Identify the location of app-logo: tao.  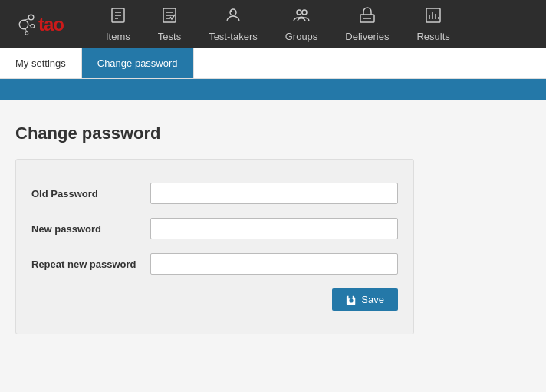
(42, 25).